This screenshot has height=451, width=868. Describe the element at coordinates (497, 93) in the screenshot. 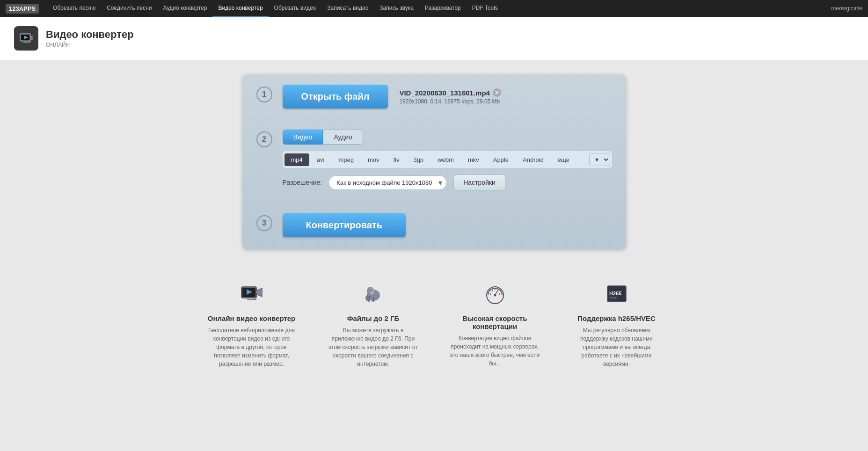

I see `file-remove-button: ✕` at that location.